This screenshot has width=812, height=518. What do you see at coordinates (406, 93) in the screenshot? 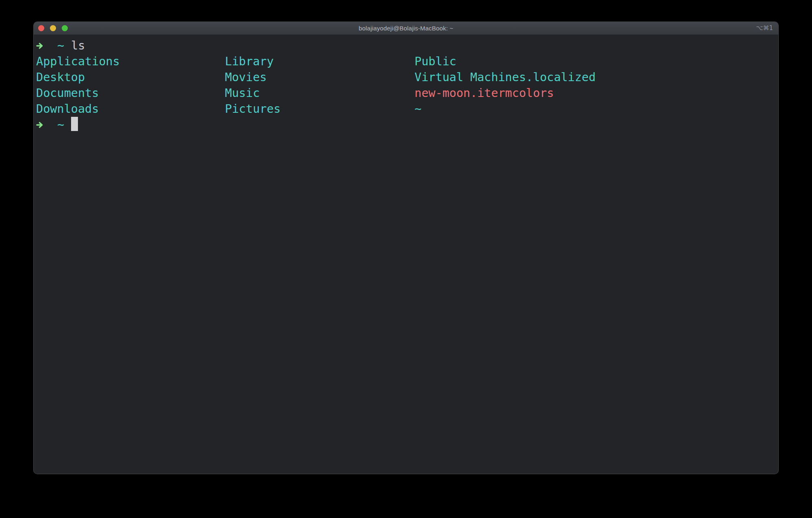
I see `ls-output-row: Documents Music new-moon.itermcolors` at bounding box center [406, 93].